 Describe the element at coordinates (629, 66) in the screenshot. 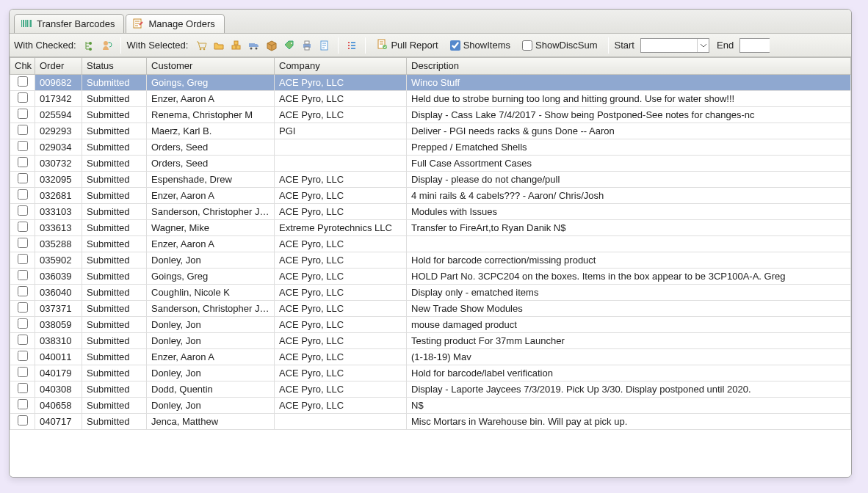

I see `col-header-description: Description` at that location.